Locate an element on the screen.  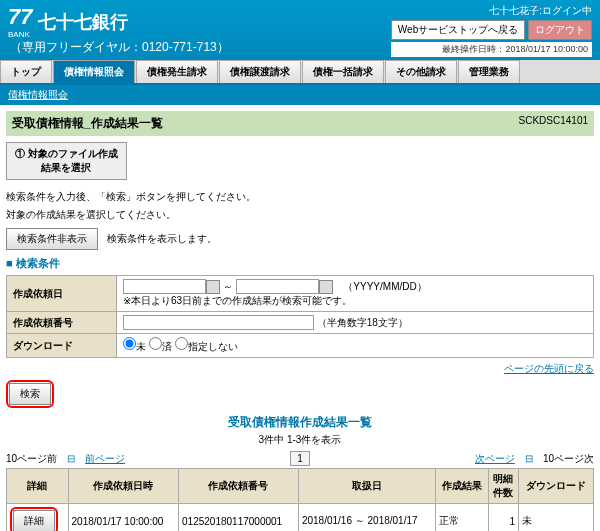
subbar-link: 債権情報照会 is located at coordinates (38, 94).